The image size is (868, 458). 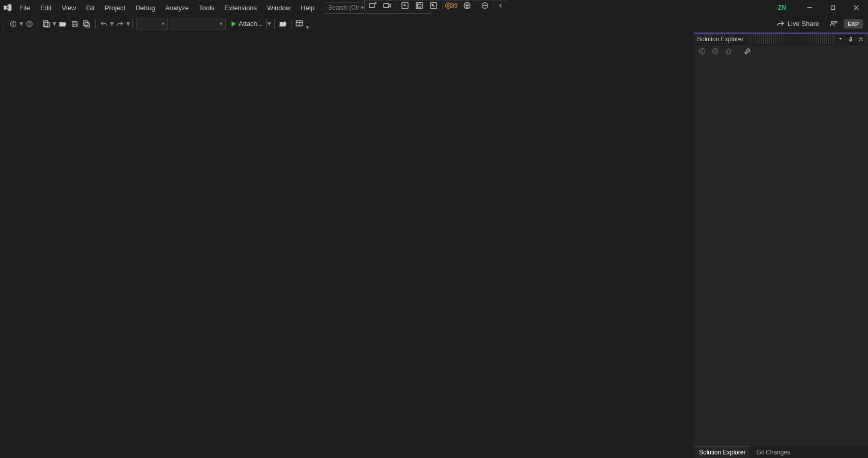 I want to click on panel-options-dropdown, so click(x=841, y=39).